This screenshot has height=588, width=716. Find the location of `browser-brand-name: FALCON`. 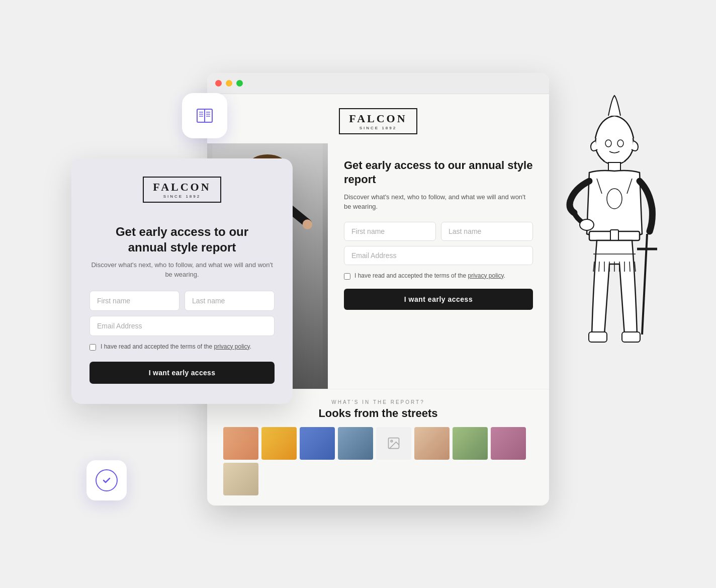

browser-brand-name: FALCON is located at coordinates (378, 119).